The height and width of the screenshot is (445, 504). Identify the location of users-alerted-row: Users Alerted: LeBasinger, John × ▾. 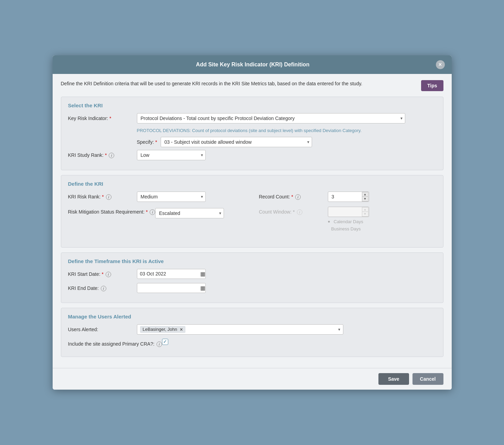
(252, 329).